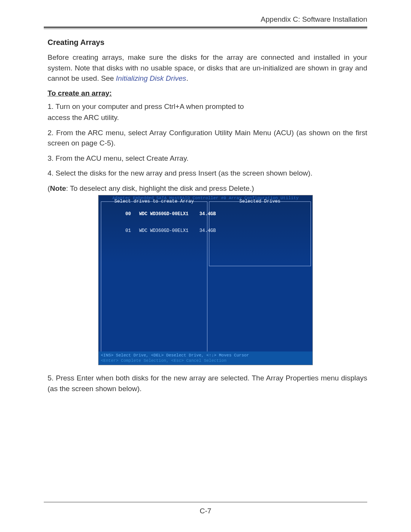 The height and width of the screenshot is (532, 411). What do you see at coordinates (207, 118) in the screenshot?
I see `step-1-line2: access the ARC utility.` at bounding box center [207, 118].